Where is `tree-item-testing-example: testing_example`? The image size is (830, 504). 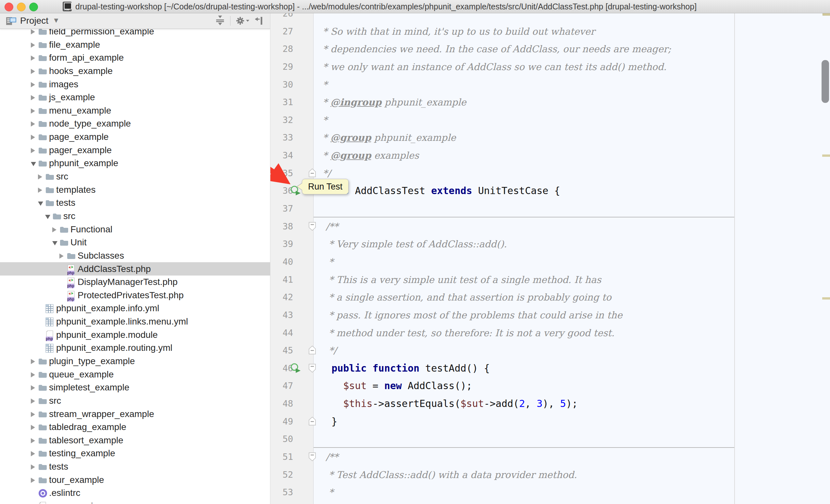 tree-item-testing-example: testing_example is located at coordinates (135, 453).